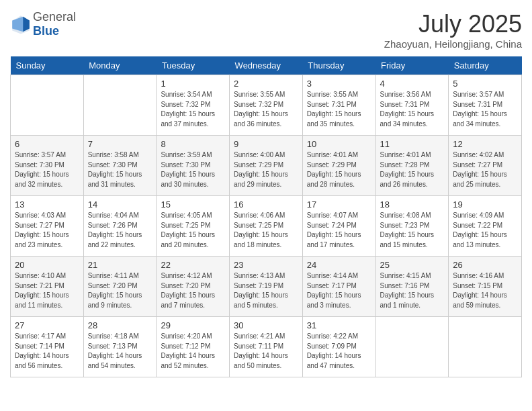 This screenshot has width=532, height=411. Describe the element at coordinates (412, 287) in the screenshot. I see `calendar-cell: 25Sunrise: 4:15 AM Sunset: 7:16 PM Dayli…` at that location.